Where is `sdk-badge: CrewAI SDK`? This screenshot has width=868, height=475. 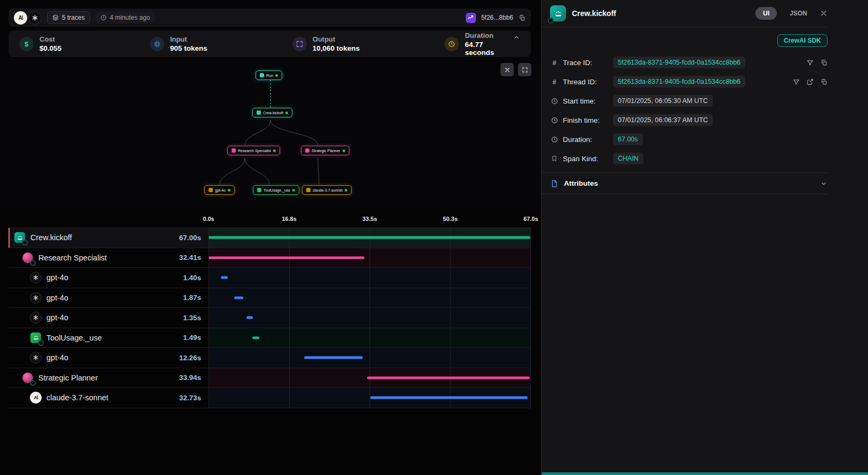 sdk-badge: CrewAI SDK is located at coordinates (802, 41).